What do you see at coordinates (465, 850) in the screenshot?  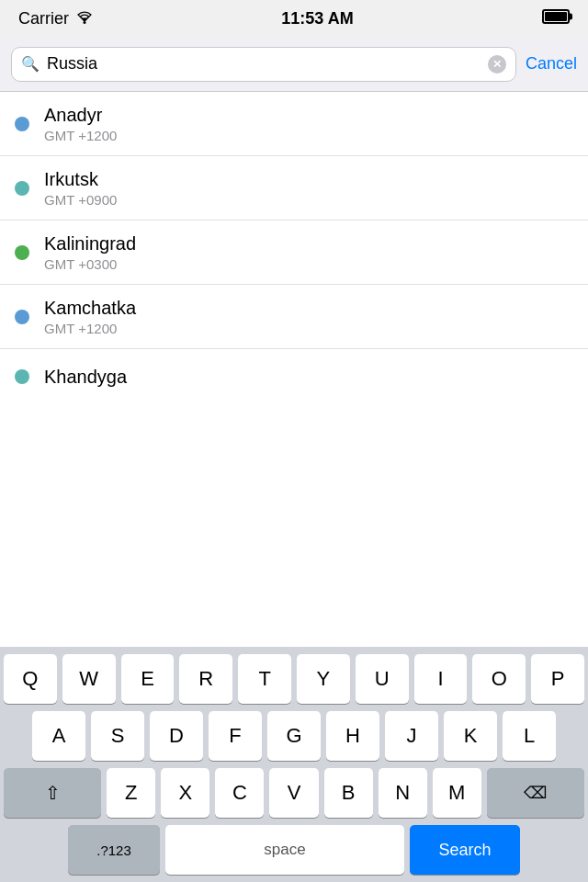 I see `search-key: Search` at bounding box center [465, 850].